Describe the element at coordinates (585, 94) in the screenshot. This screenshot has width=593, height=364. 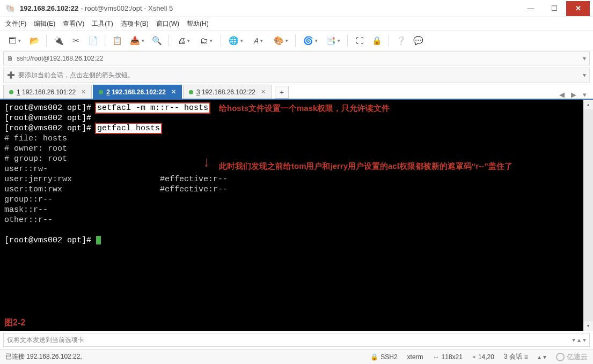
I see `tab-menu-icon: ▾` at that location.